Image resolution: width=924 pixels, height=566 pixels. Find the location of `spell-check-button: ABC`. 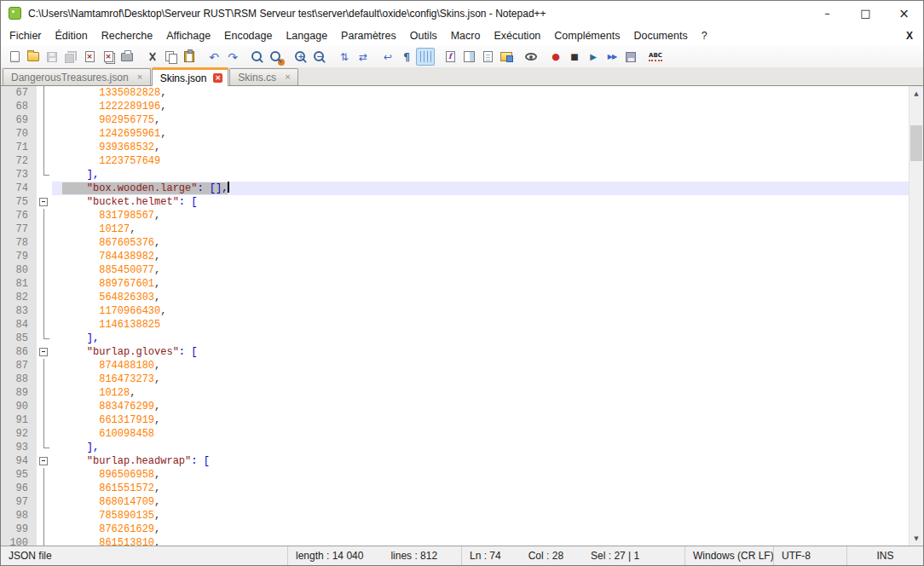

spell-check-button: ABC is located at coordinates (655, 56).